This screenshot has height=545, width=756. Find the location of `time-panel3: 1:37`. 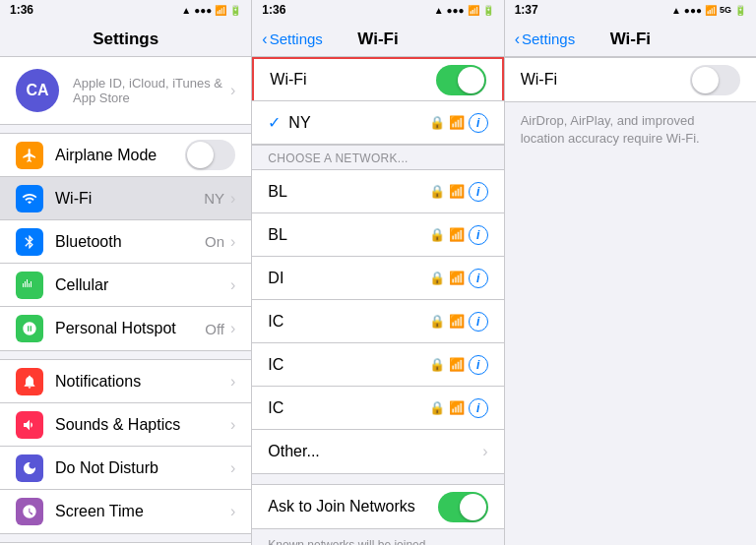

time-panel3: 1:37 is located at coordinates (527, 10).